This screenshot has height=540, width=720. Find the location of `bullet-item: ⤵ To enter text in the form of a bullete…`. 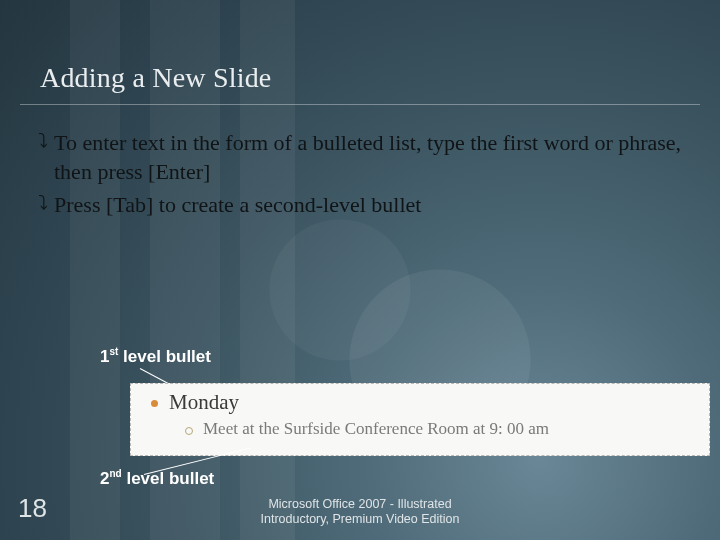

bullet-item: ⤵ To enter text in the form of a bullete… is located at coordinates (364, 157).